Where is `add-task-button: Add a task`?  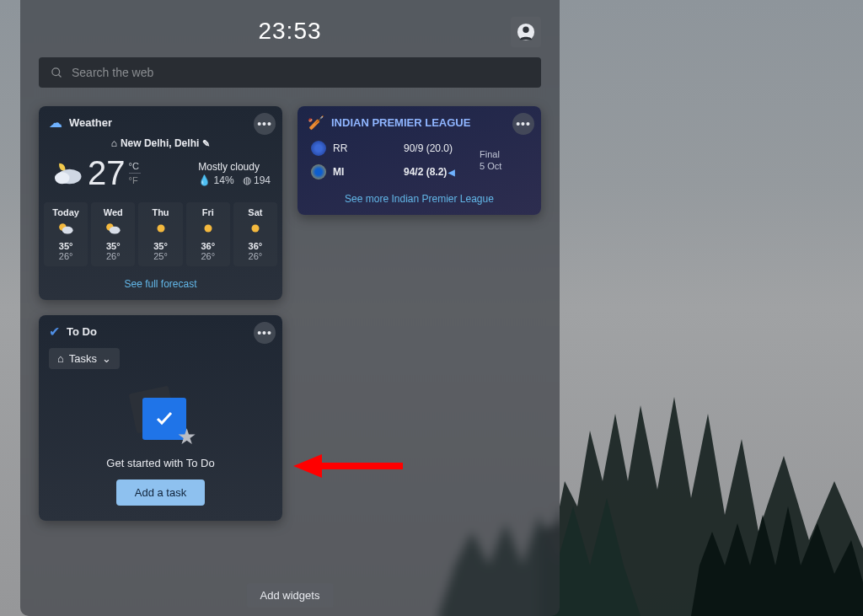 add-task-button: Add a task is located at coordinates (160, 492).